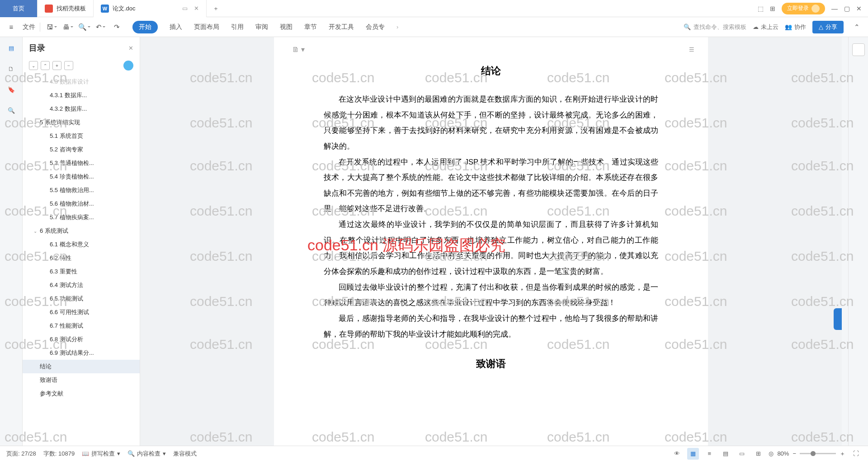 The width and height of the screenshot is (868, 461). Describe the element at coordinates (794, 454) in the screenshot. I see `zoom-out-button: −` at that location.